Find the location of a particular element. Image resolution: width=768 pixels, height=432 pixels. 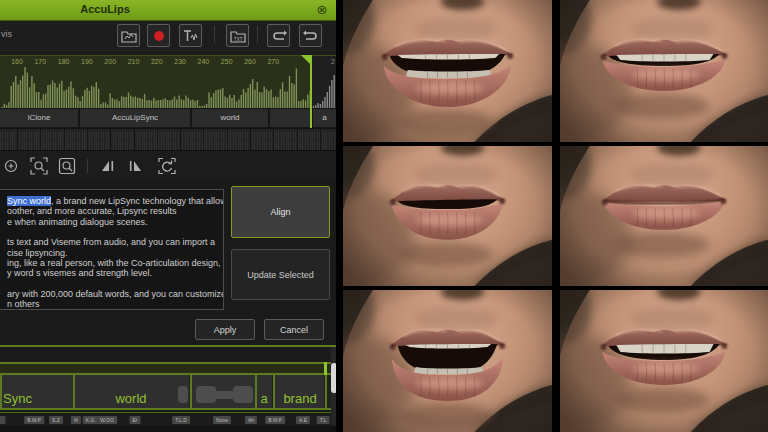

playhead is located at coordinates (311, 92).